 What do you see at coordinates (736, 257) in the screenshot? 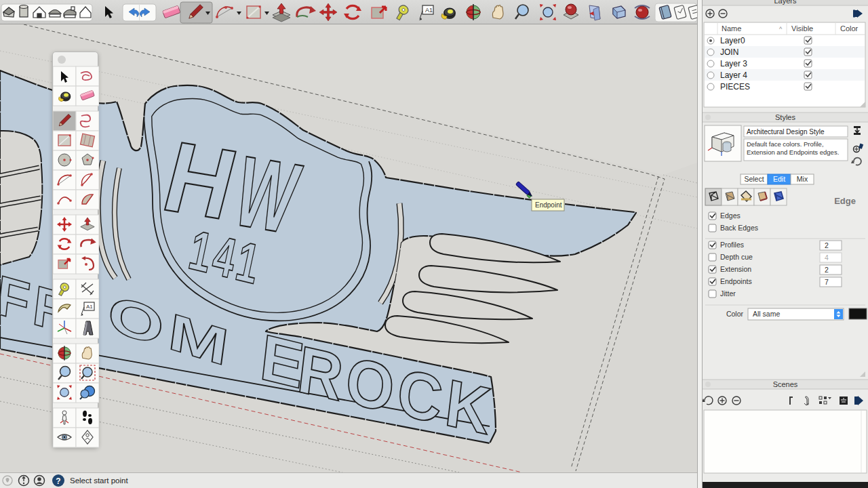
I see `svg-text: Depth cue` at bounding box center [736, 257].